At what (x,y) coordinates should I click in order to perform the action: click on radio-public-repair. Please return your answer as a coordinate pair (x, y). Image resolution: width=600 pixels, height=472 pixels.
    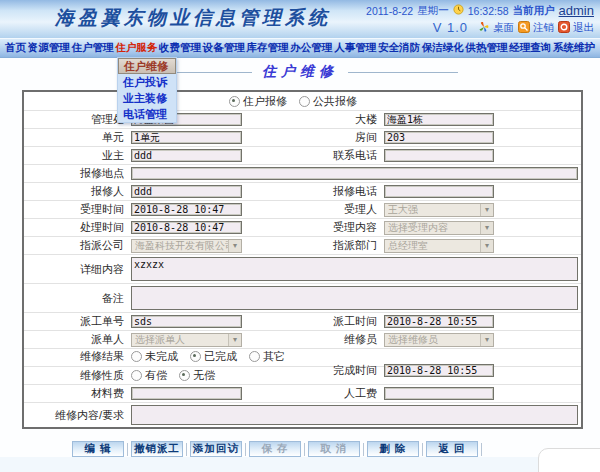
    Looking at the image, I should click on (304, 102).